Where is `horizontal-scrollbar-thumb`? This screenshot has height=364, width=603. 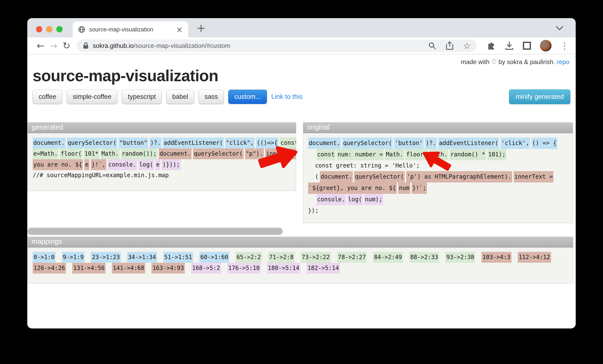
horizontal-scrollbar-thumb is located at coordinates (155, 231).